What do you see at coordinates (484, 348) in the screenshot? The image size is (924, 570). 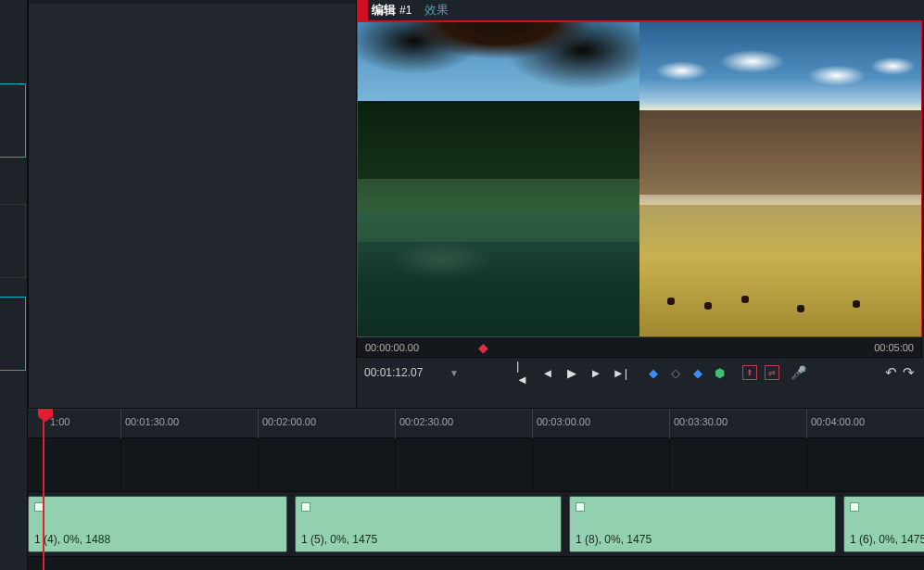 I see `mini-timeline-marker-icon: ◆` at bounding box center [484, 348].